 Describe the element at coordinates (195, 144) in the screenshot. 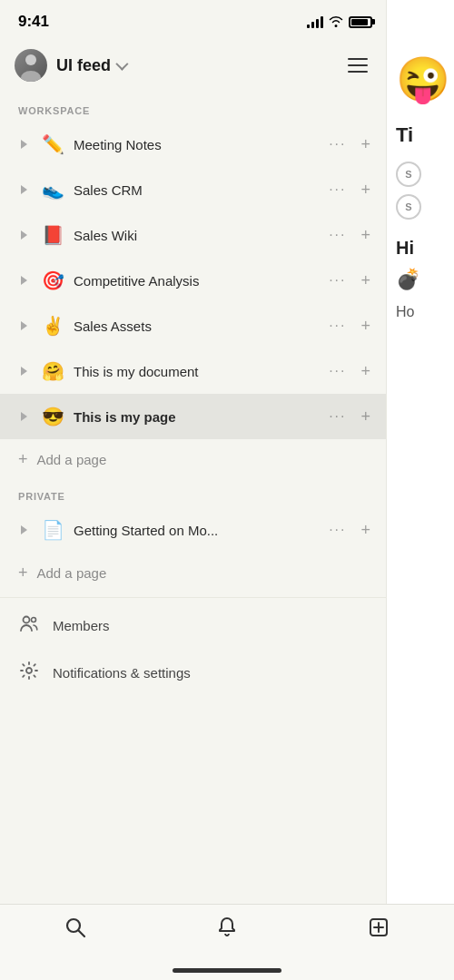

I see `workspace-item-meeting-notes: ✏️ Meeting Notes ··· +` at that location.